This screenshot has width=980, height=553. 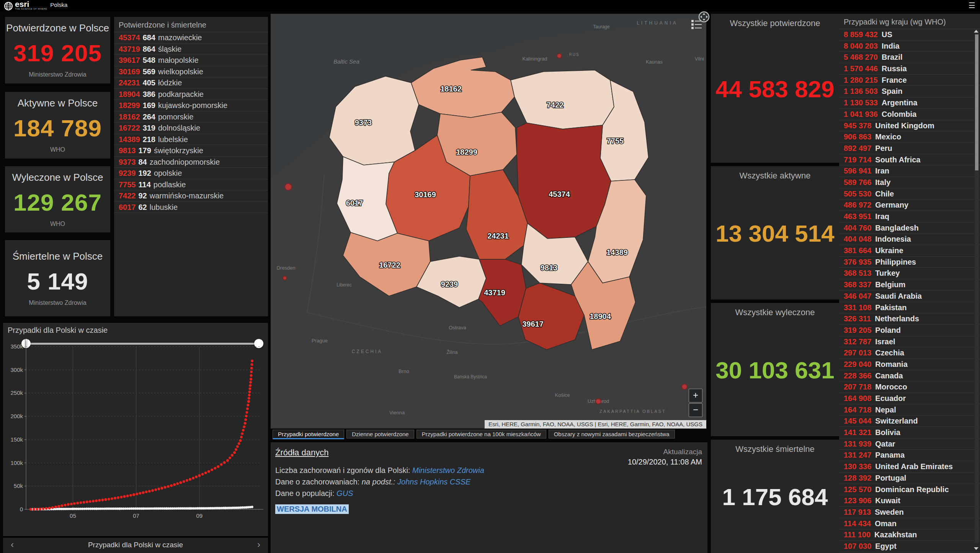 I want to click on list-item: 892 497Peru, so click(x=910, y=149).